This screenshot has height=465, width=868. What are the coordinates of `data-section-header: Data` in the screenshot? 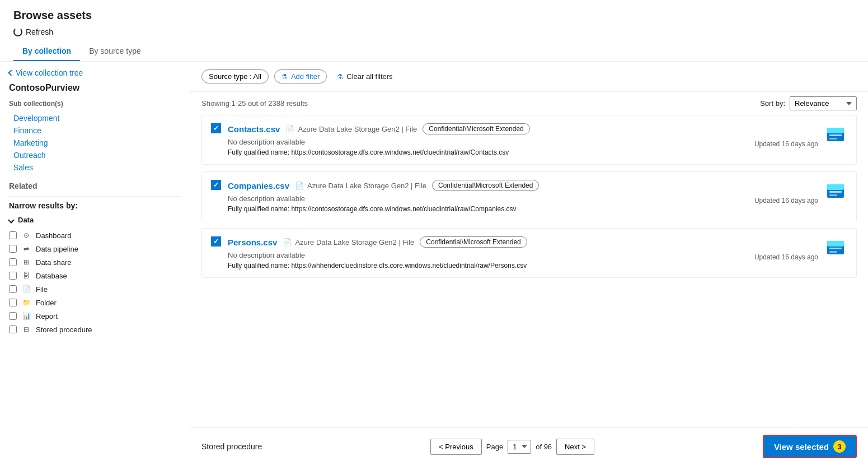 It's located at (95, 220).